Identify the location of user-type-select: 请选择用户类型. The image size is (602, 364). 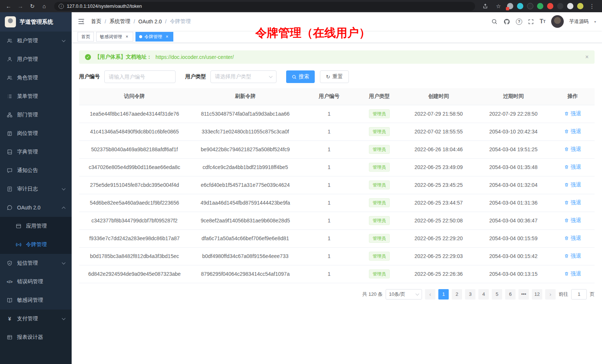
(243, 77).